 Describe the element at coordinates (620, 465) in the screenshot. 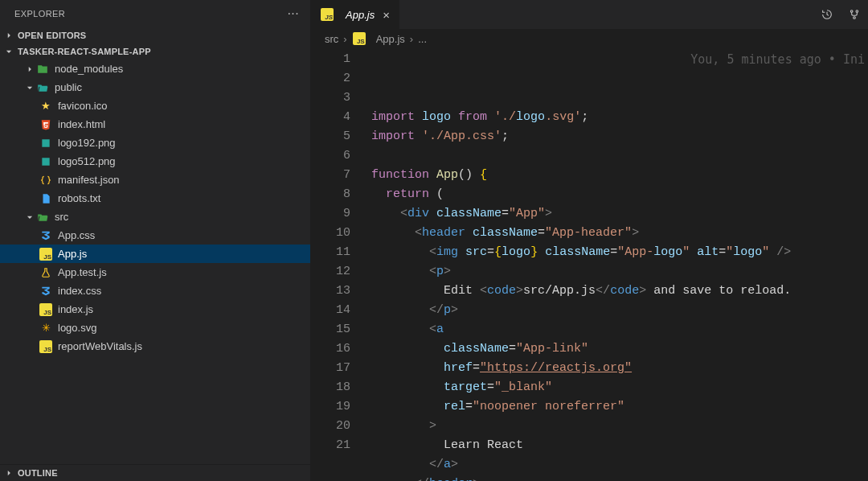

I see `code-line: </a>` at that location.